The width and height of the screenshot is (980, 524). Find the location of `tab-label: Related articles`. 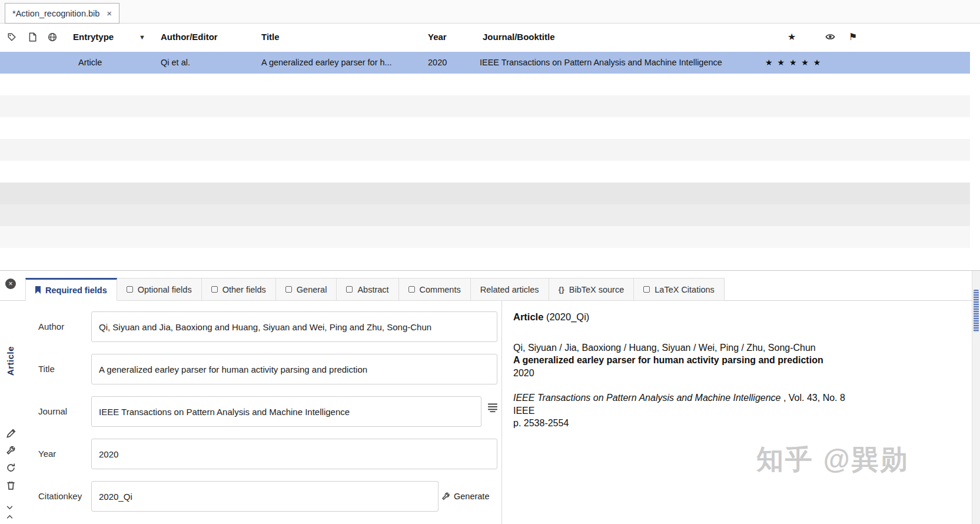

tab-label: Related articles is located at coordinates (510, 290).